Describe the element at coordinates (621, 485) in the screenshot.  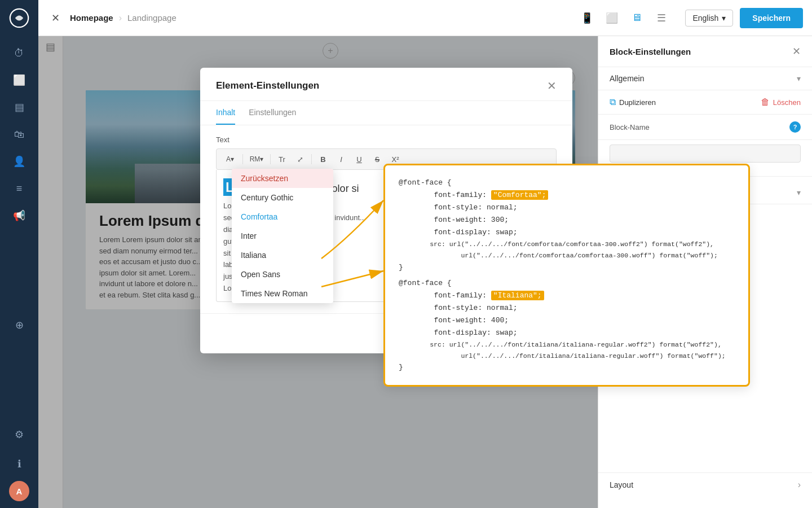
I see `layout-label: Layout` at that location.